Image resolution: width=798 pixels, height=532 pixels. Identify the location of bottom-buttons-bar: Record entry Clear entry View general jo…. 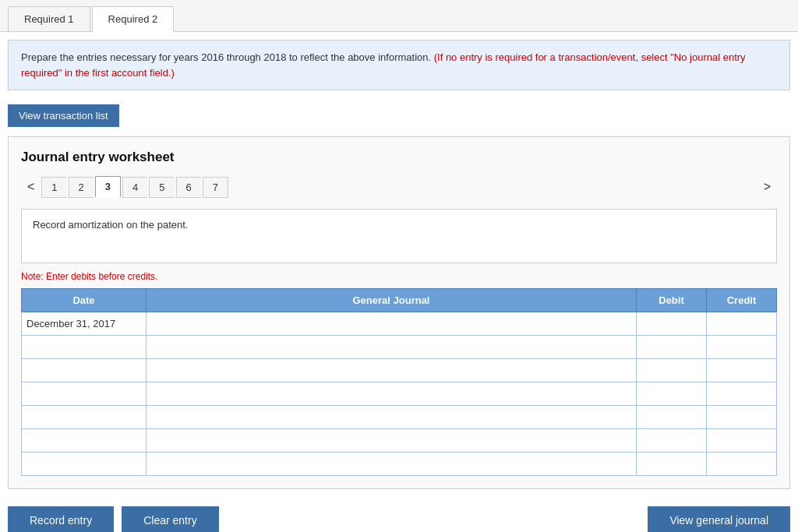
(399, 514).